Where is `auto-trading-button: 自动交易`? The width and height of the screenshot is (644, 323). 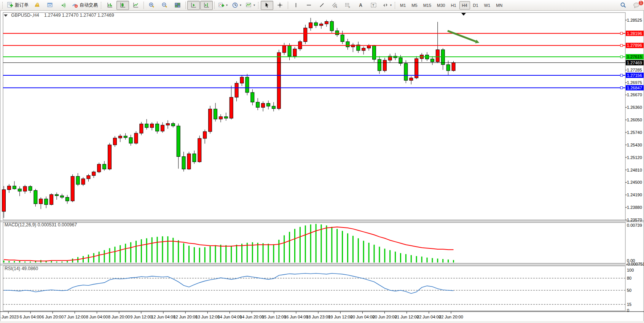
auto-trading-button: 自动交易 is located at coordinates (84, 5).